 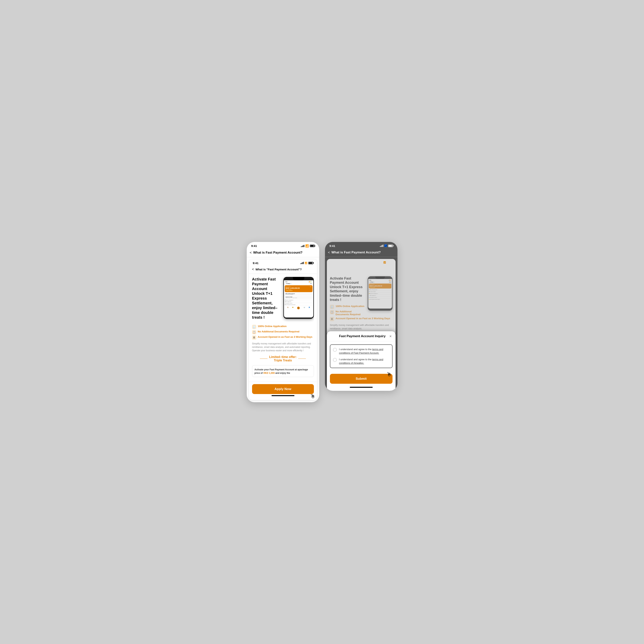 What do you see at coordinates (283, 337) in the screenshot?
I see `feature-item-3-left: 🗓 Account Opened in as Fast as 3 Working…` at bounding box center [283, 337].